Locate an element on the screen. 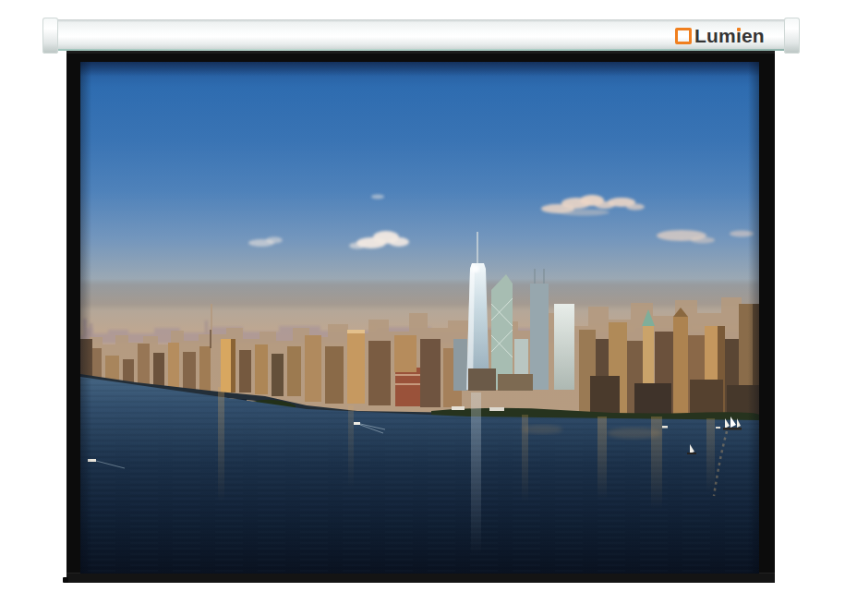 The height and width of the screenshot is (616, 845). brand-logo: Lumıen is located at coordinates (720, 36).